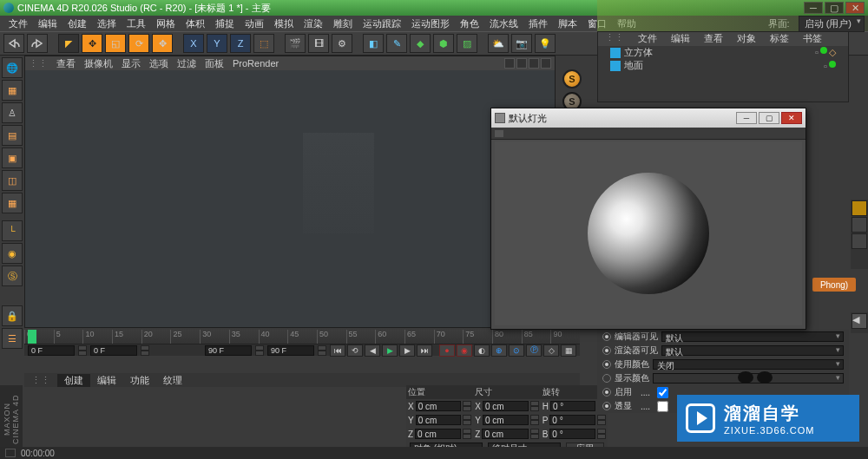 The width and height of the screenshot is (868, 459). I want to click on frame-start-input: 0 F, so click(51, 351).